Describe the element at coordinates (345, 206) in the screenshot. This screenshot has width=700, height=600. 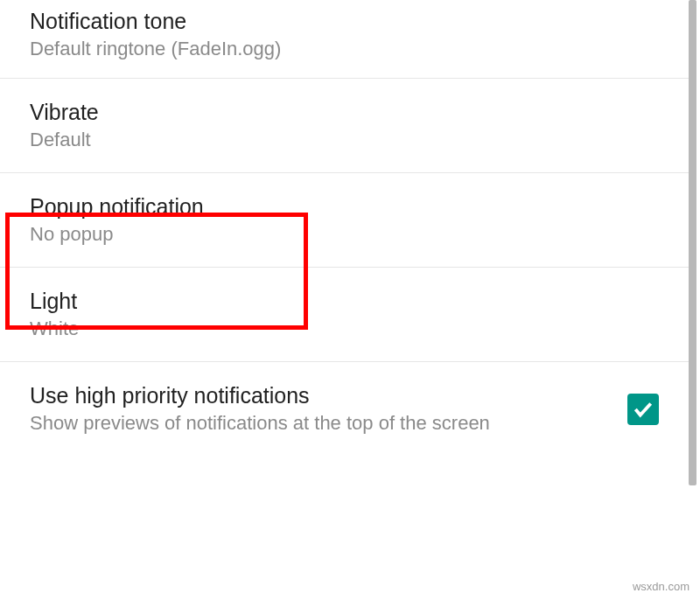
I see `setting-title: Popup notification` at that location.